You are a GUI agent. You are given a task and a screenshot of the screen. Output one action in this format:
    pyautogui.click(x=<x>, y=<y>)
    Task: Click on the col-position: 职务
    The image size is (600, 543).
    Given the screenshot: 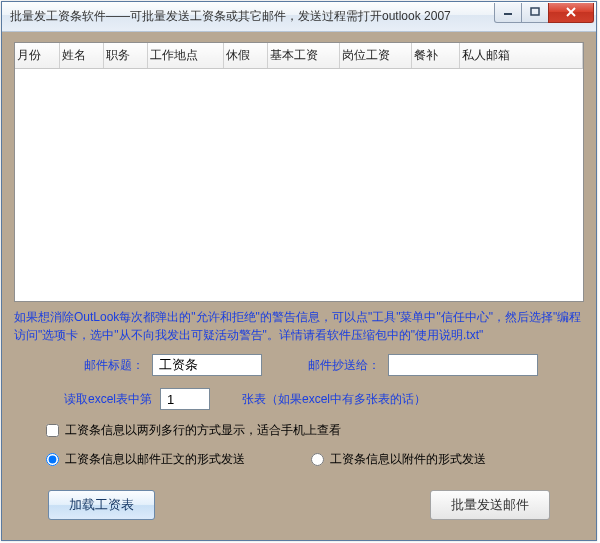 What is the action you would take?
    pyautogui.click(x=125, y=56)
    